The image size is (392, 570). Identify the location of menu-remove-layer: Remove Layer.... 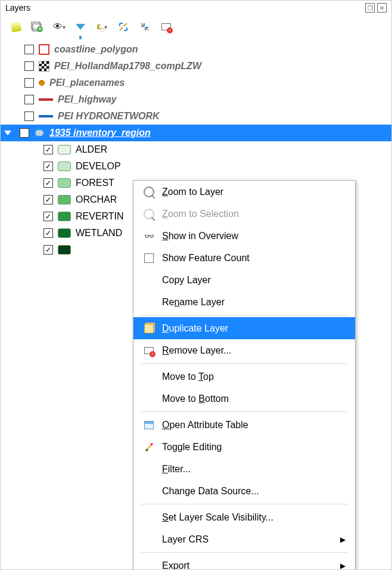
(244, 351).